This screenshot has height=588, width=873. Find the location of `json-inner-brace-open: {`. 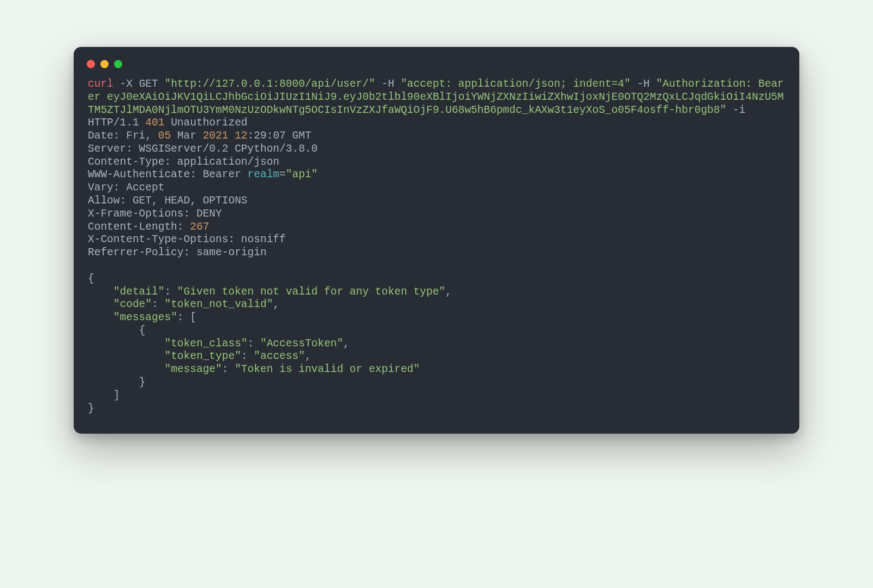

json-inner-brace-open: { is located at coordinates (117, 331).